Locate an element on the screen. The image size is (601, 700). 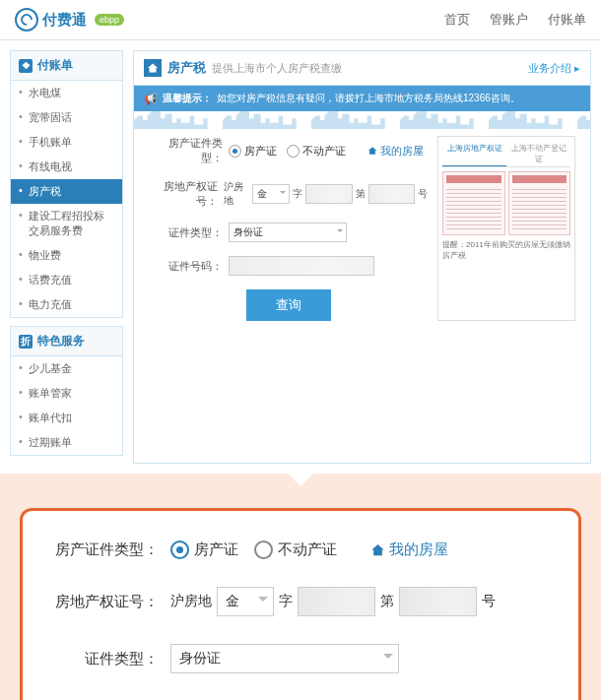
radio-realestate-cert: 不动产证 is located at coordinates (316, 152).